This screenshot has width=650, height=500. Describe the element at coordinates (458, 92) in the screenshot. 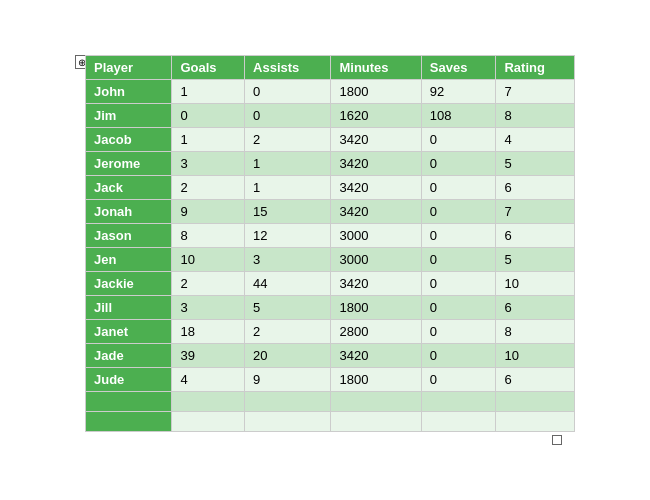

I see `data-cell: 92` at that location.